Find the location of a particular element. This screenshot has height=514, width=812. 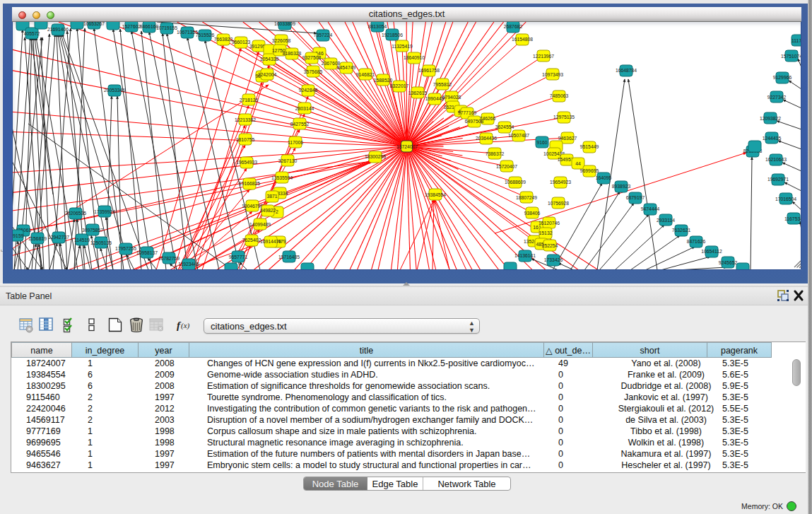

svg-text: 2687682 is located at coordinates (513, 27).